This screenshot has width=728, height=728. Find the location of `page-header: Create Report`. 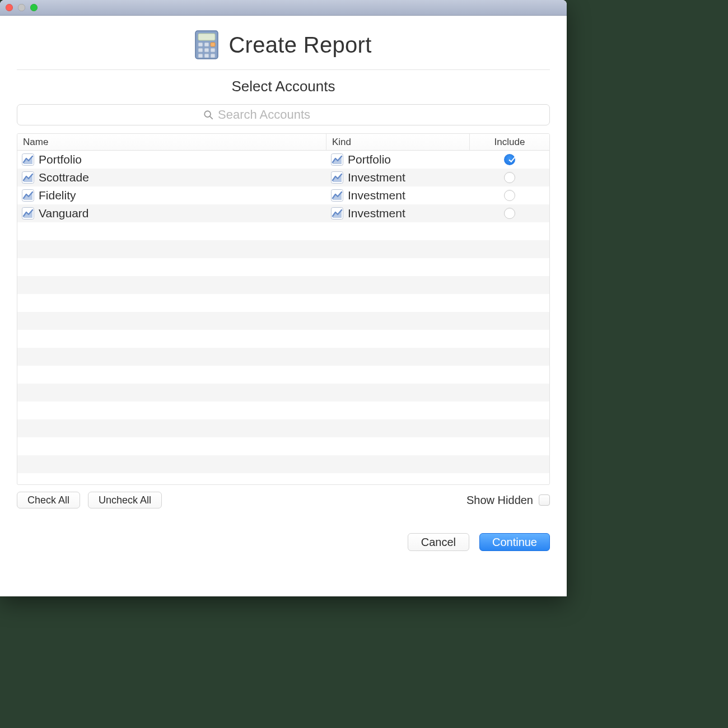

page-header: Create Report is located at coordinates (283, 48).